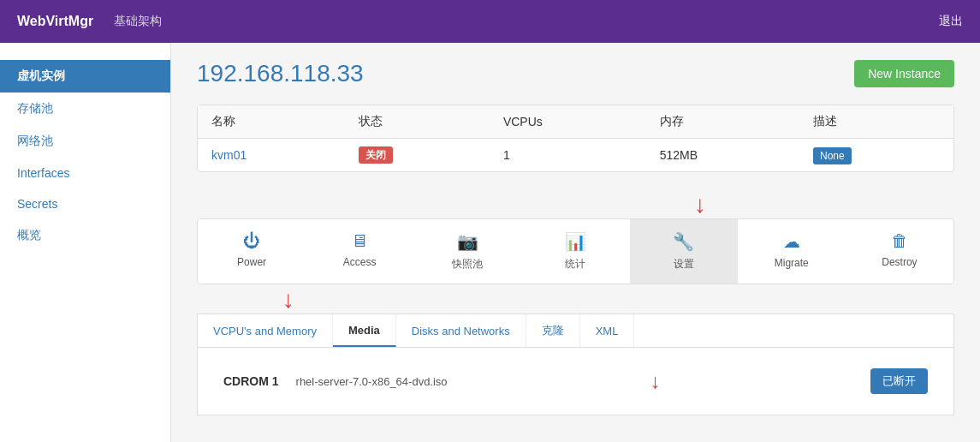 This screenshot has height=442, width=980. Describe the element at coordinates (900, 252) in the screenshot. I see `tab-destroy: 🗑 Destroy` at that location.